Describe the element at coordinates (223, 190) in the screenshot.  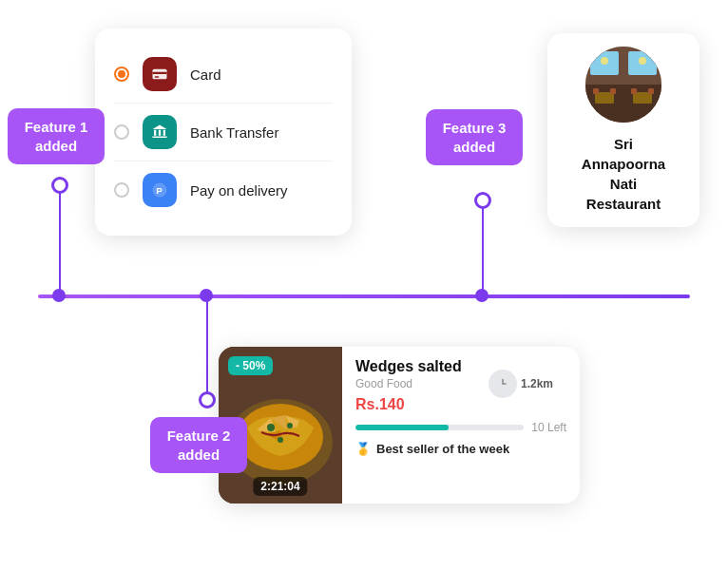
I see `payment-option-delivery: P Pay on delivery` at that location.